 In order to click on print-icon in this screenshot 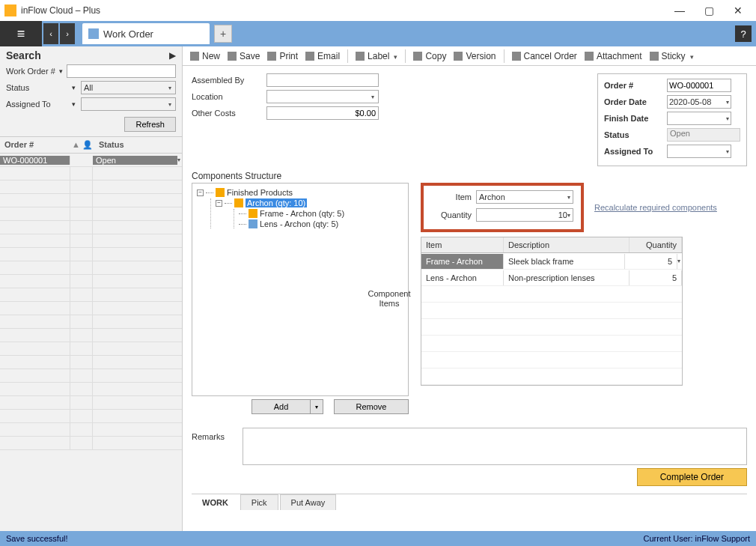, I will do `click(272, 56)`.